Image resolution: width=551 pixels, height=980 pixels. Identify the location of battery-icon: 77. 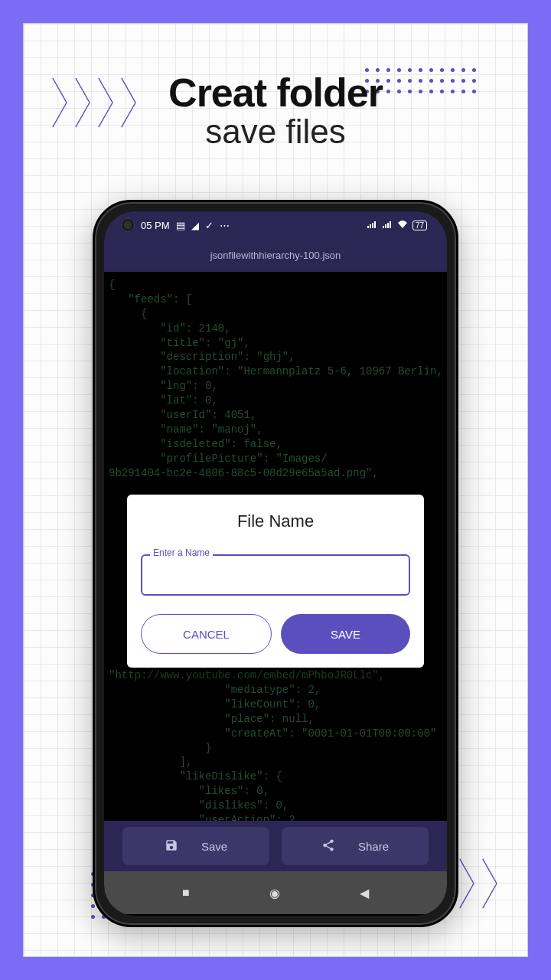
(419, 225).